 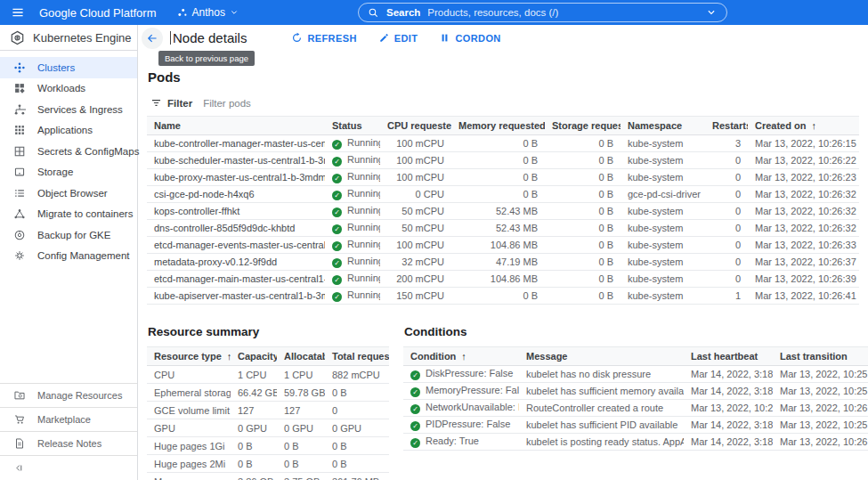 What do you see at coordinates (254, 476) in the screenshot?
I see `cell-capacity: 3.86 GB` at bounding box center [254, 476].